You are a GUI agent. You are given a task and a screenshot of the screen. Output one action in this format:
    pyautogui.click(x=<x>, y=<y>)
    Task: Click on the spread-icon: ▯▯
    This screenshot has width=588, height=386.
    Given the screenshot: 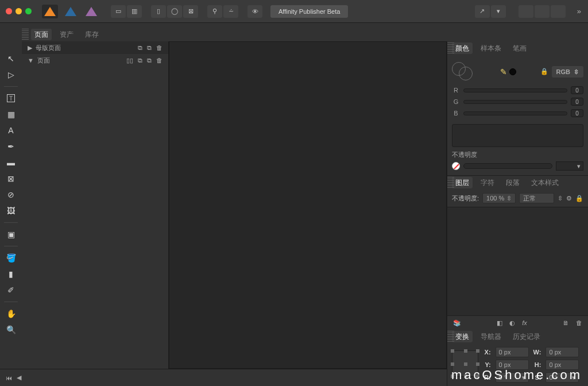 What is the action you would take?
    pyautogui.click(x=130, y=61)
    